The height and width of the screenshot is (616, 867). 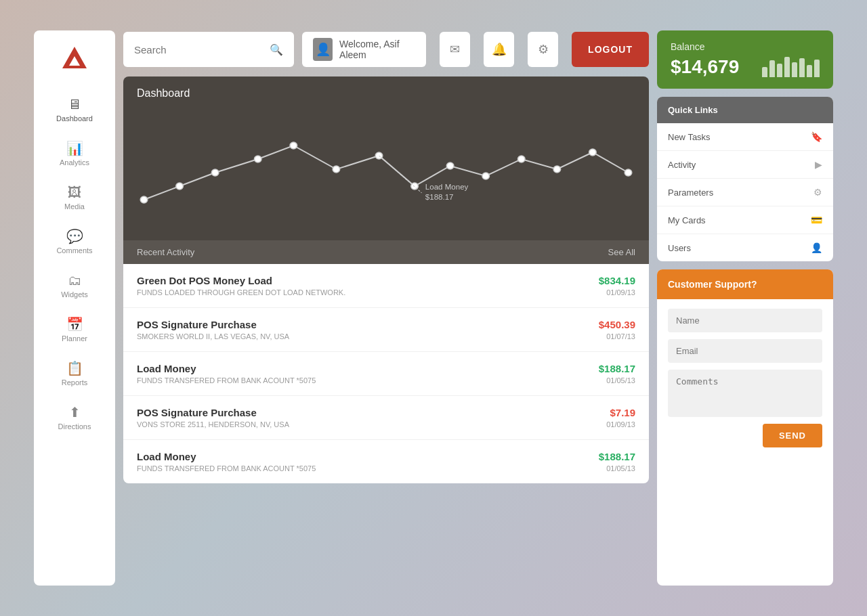 I want to click on activity-right: $188.17 01/05/13, so click(x=617, y=374).